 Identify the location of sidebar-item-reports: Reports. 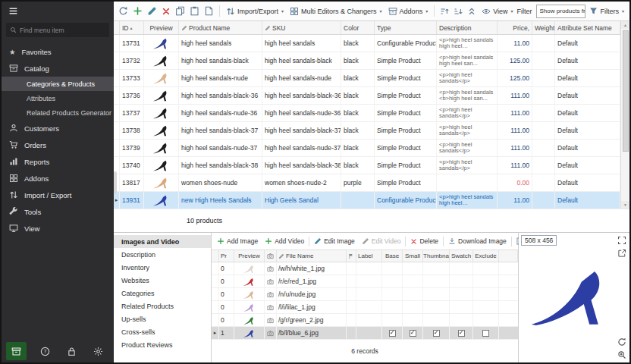
(58, 162).